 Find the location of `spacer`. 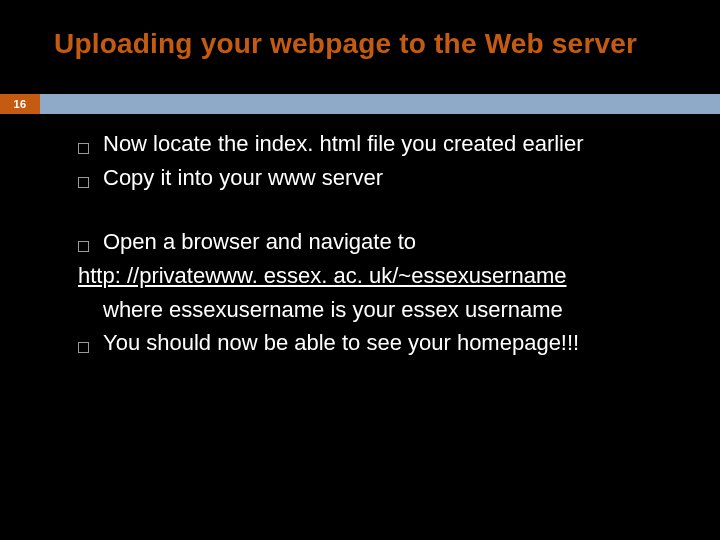

spacer is located at coordinates (375, 211).